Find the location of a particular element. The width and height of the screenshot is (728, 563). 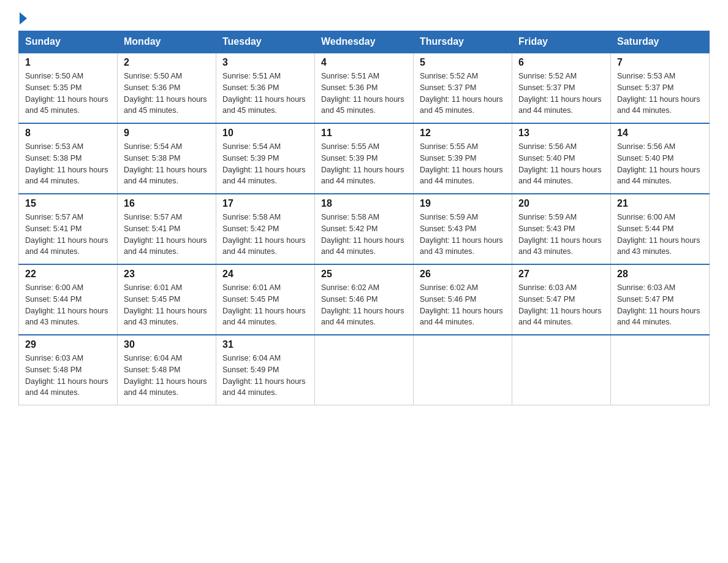

calendar-cell: 20 Sunrise: 5:59 AM Sunset: 5:43 PM Dayl… is located at coordinates (561, 229).